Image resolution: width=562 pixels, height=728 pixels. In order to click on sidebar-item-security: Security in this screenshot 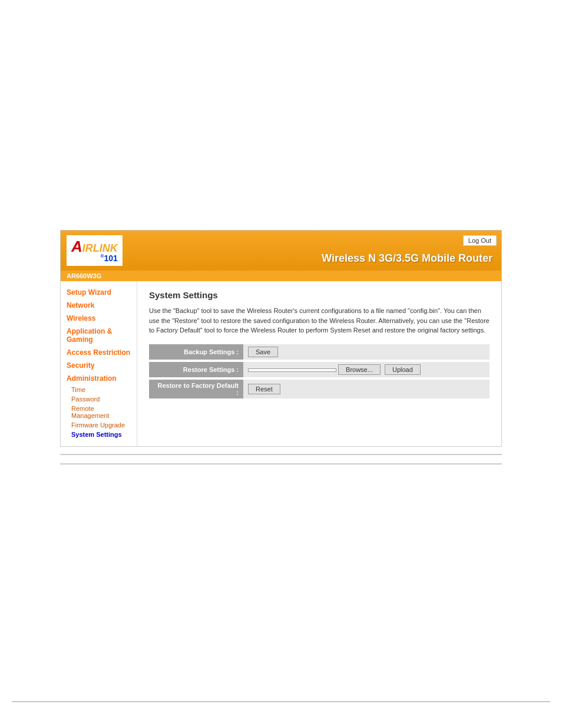, I will do `click(99, 365)`.